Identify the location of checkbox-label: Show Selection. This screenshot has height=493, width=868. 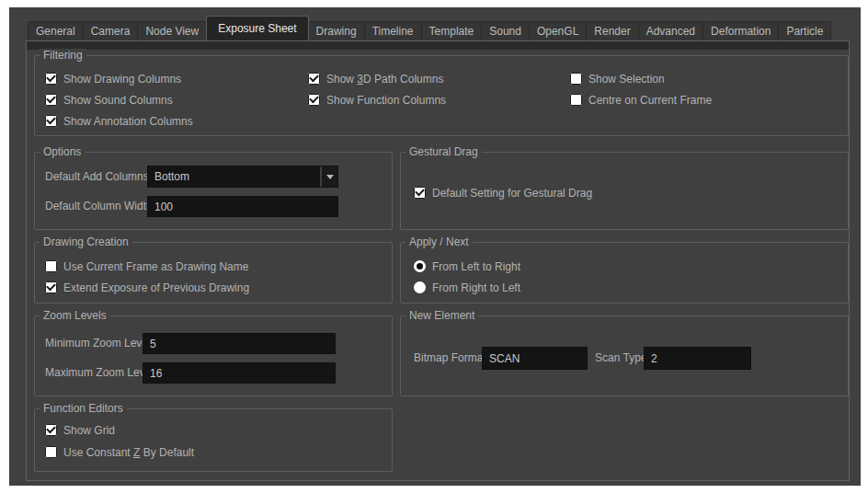
(627, 79).